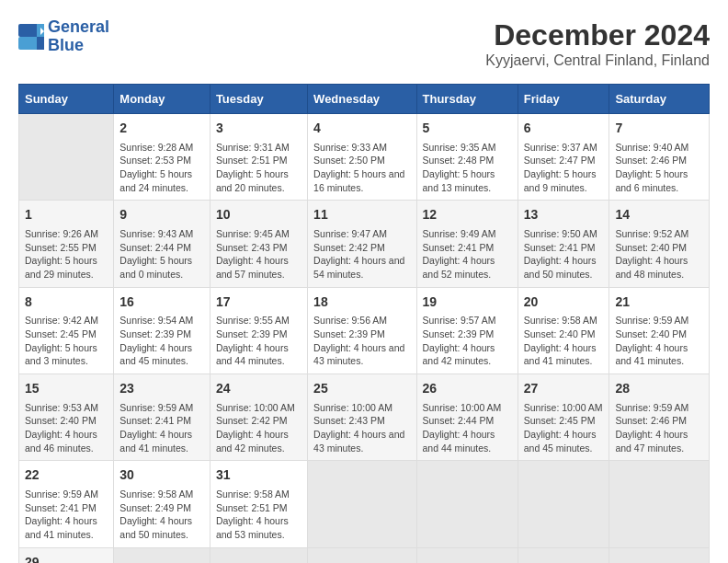 This screenshot has height=563, width=728. Describe the element at coordinates (66, 330) in the screenshot. I see `calendar-cell: 8 Sunrise: 9:42 AM Sunset: 2:45 PM Dayli…` at that location.